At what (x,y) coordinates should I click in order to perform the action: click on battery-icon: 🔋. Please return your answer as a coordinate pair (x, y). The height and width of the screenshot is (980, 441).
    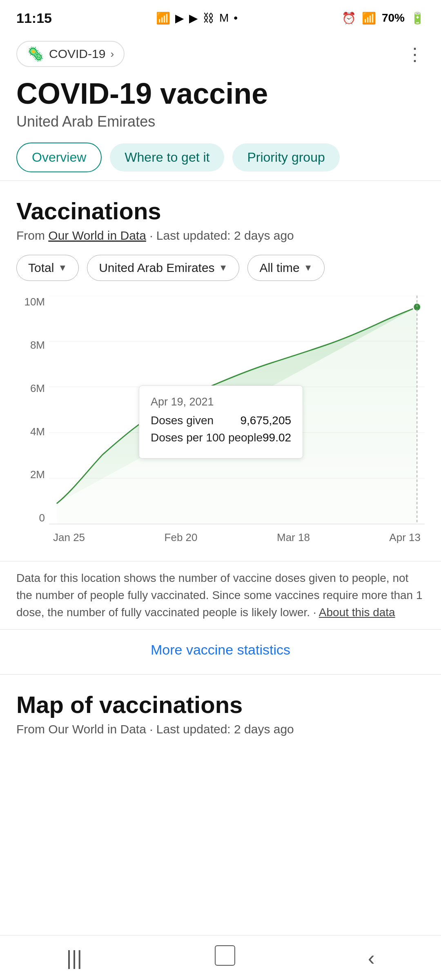
    Looking at the image, I should click on (417, 18).